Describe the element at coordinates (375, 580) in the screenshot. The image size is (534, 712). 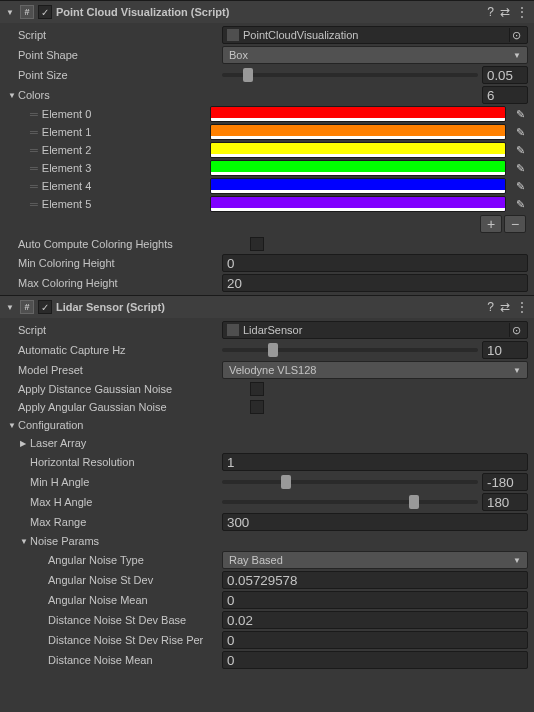
I see `angular-noise-stdev-input` at that location.